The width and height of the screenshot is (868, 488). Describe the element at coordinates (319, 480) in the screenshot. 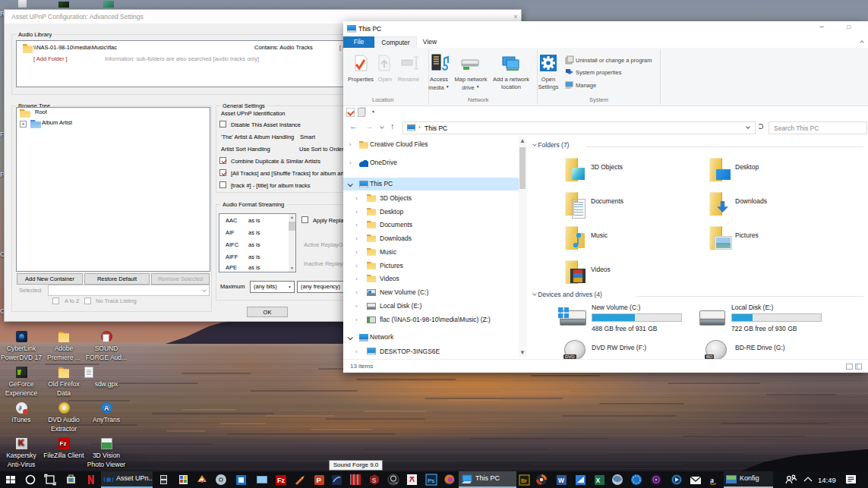

I see `svg-text: P` at that location.